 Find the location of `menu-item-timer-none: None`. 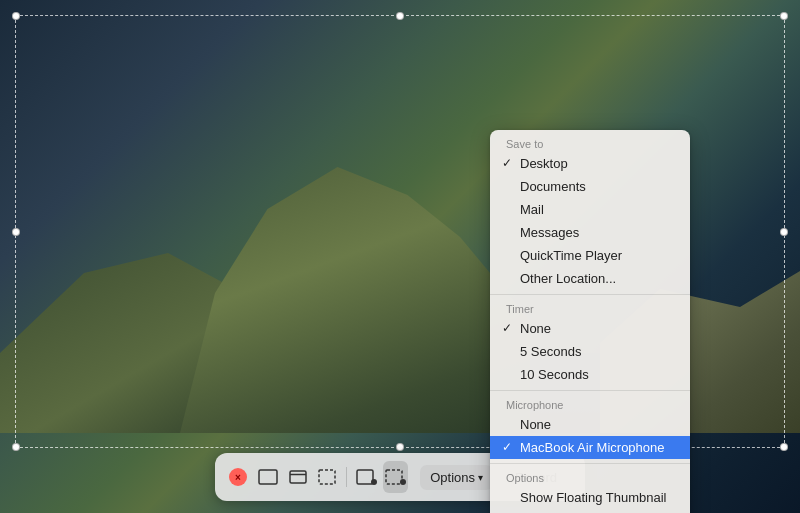

menu-item-timer-none: None is located at coordinates (590, 328).